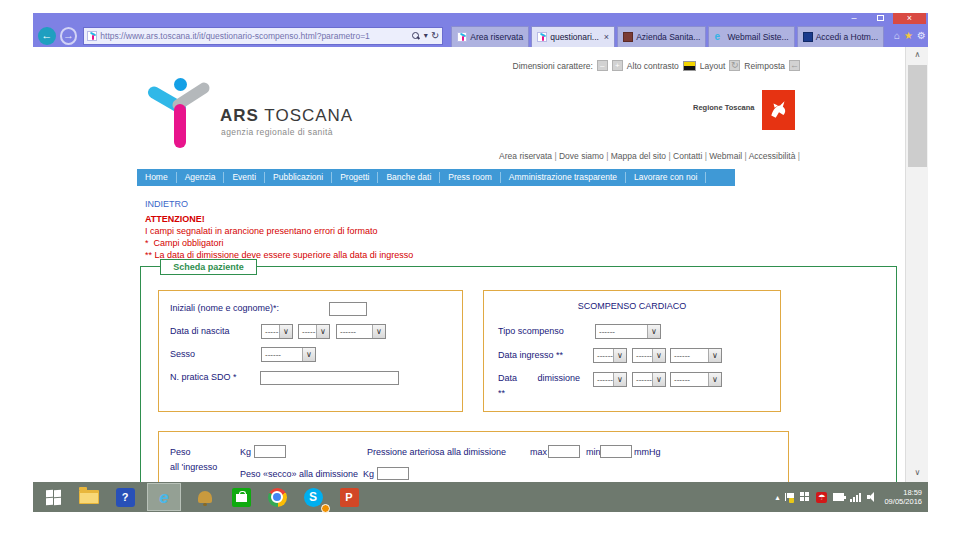 The image size is (960, 540). I want to click on nav-press-room: Press room, so click(470, 178).